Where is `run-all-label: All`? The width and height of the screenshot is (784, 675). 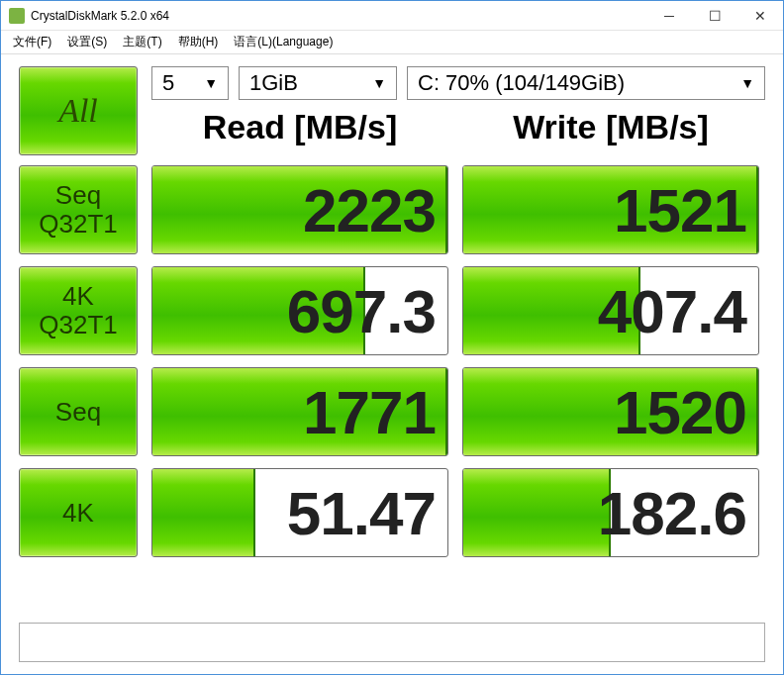
run-all-label: All is located at coordinates (78, 111).